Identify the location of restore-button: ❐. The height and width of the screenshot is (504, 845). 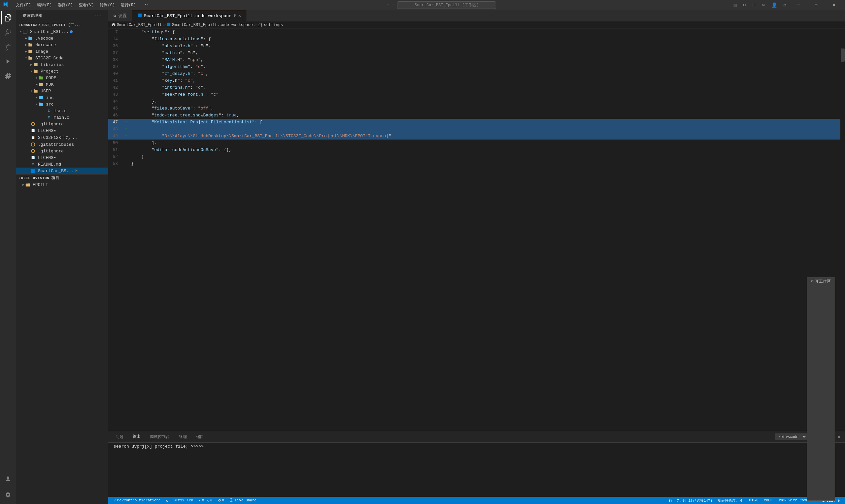
(816, 5).